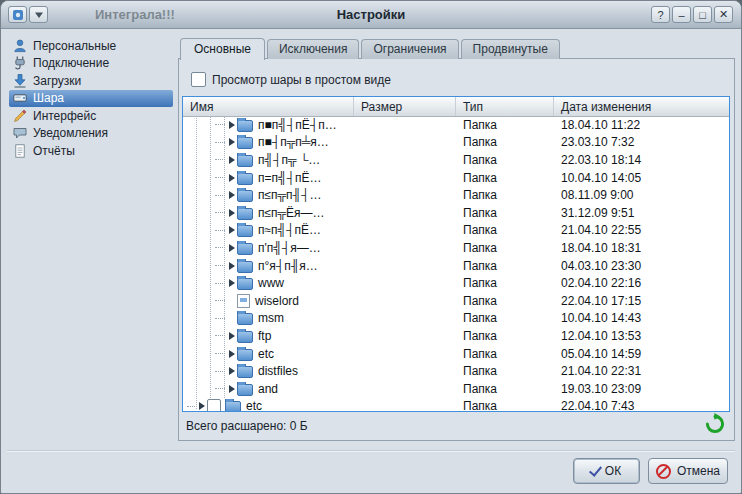  I want to click on table-row: п=п╣┤пЁ… Папка 10.04.10 14:05, so click(456, 178).